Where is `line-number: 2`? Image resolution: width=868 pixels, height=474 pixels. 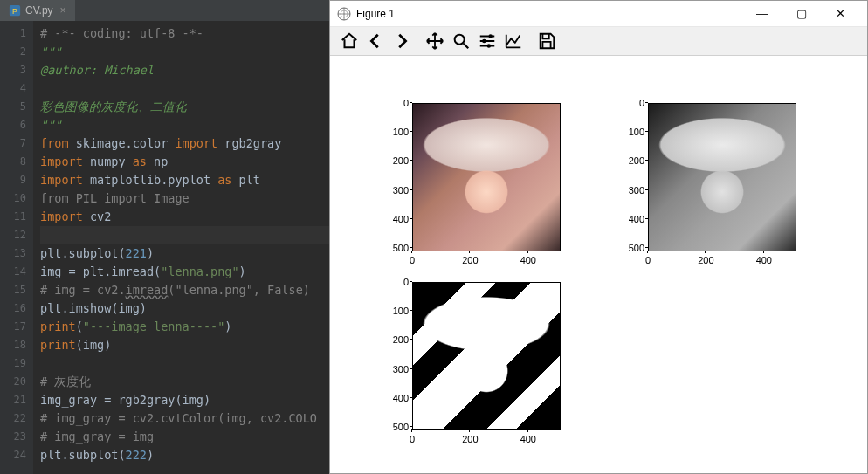 line-number: 2 is located at coordinates (17, 52).